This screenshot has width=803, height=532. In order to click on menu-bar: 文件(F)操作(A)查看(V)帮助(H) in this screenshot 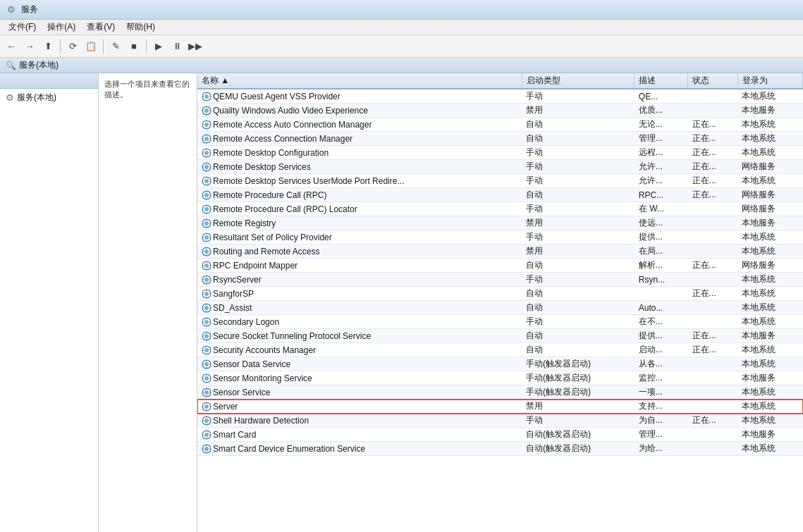, I will do `click(402, 27)`.